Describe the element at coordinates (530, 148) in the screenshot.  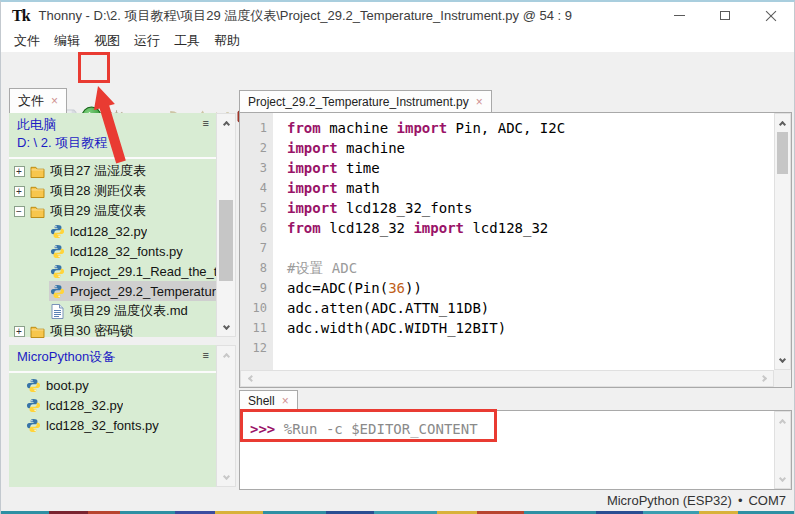
I see `code-line: import machine` at that location.